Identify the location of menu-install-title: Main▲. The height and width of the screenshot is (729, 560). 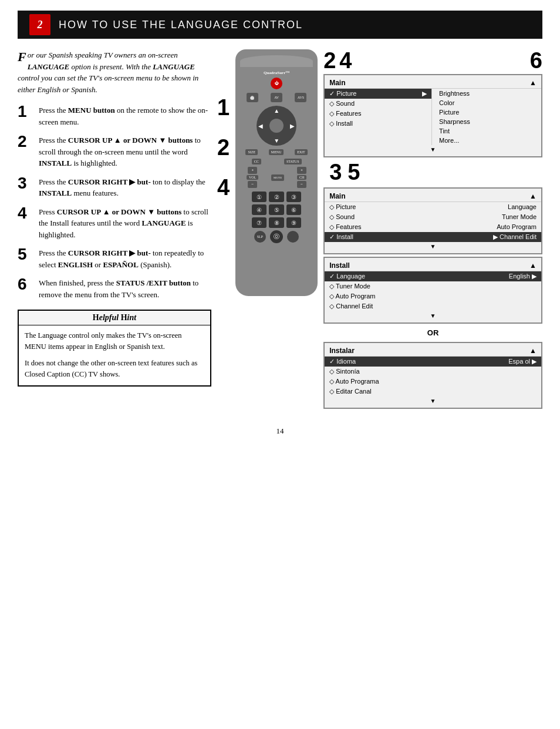
(433, 196).